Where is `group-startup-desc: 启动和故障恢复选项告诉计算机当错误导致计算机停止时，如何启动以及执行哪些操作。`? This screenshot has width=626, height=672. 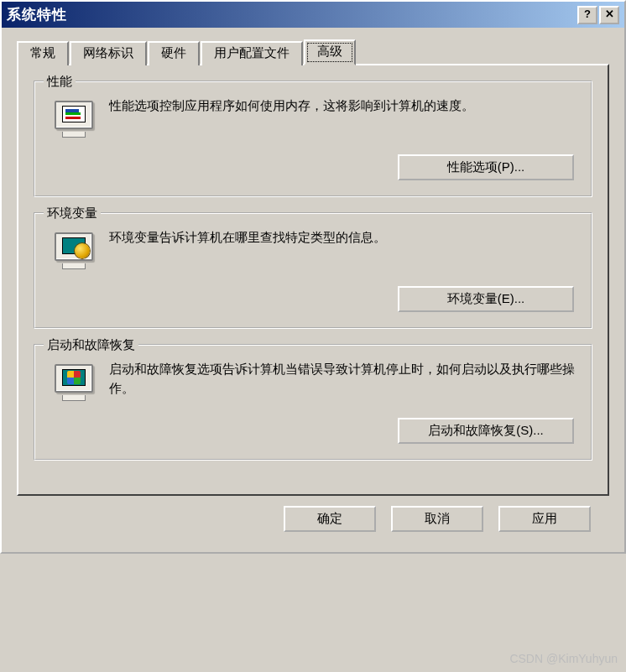
group-startup-desc: 启动和故障恢复选项告诉计算机当错误导致计算机停止时，如何启动以及执行哪些操作。 is located at coordinates (342, 379).